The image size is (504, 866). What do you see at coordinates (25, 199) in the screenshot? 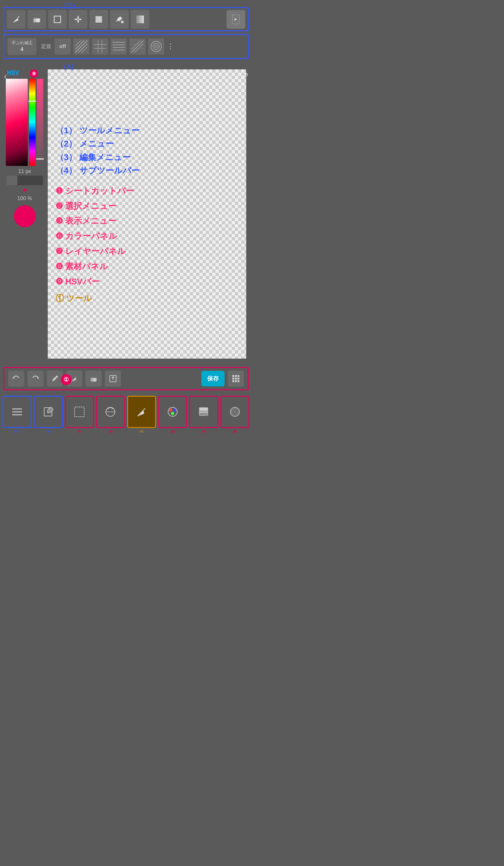
I see `opacity-percent-label: 100 %` at bounding box center [25, 199].